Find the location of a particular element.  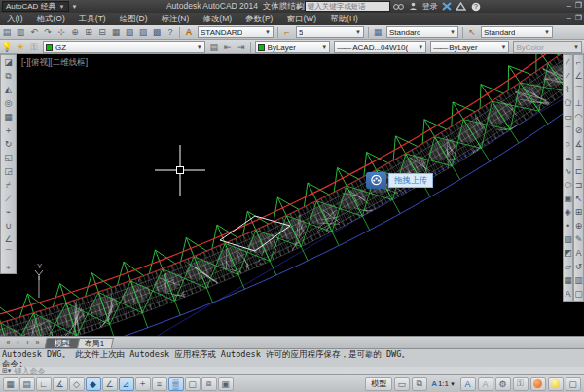

point-button: • is located at coordinates (568, 226).